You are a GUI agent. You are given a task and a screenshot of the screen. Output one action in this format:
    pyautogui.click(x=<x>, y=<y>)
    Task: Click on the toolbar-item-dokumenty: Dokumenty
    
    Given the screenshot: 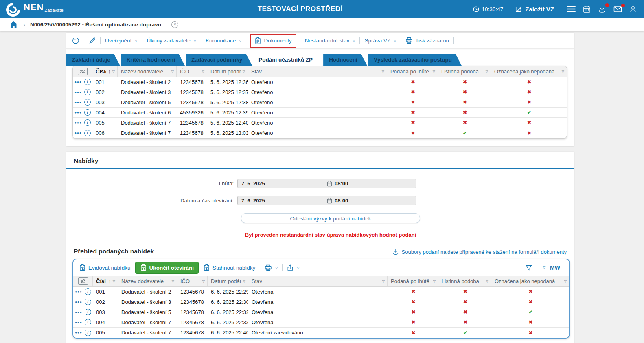 What is the action you would take?
    pyautogui.click(x=273, y=41)
    